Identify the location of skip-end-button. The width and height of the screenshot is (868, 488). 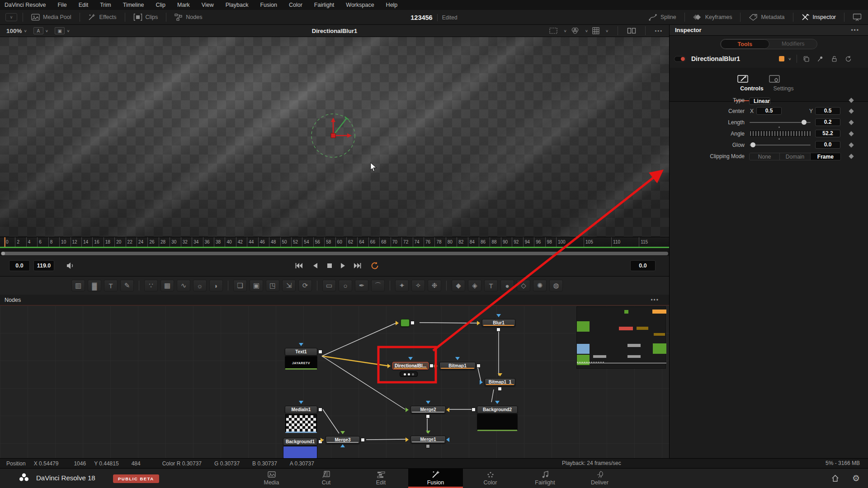
(358, 266).